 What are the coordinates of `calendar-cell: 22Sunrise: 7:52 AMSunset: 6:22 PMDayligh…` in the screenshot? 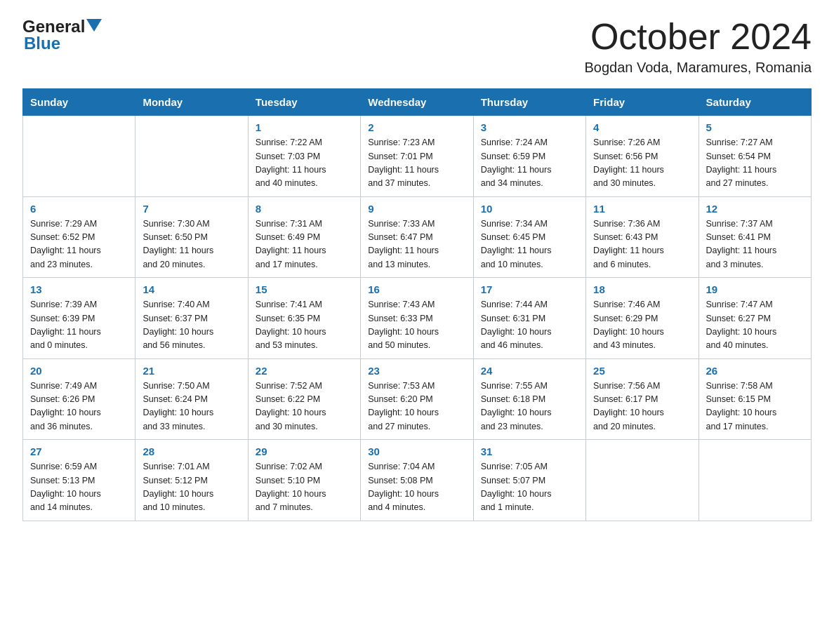 It's located at (304, 399).